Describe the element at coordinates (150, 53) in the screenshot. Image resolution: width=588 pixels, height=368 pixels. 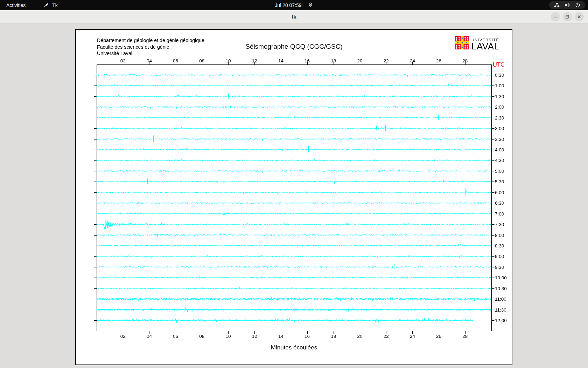
I see `header-line-3: Université Laval` at that location.